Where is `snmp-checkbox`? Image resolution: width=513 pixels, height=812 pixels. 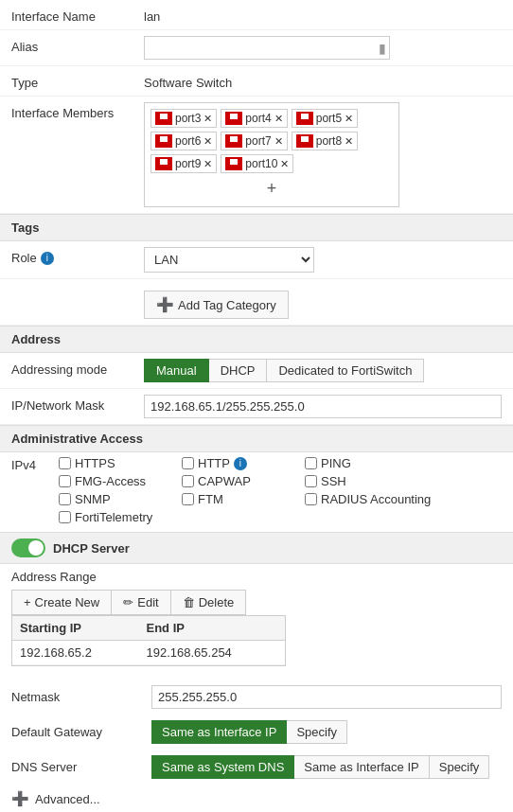 snmp-checkbox is located at coordinates (64, 500).